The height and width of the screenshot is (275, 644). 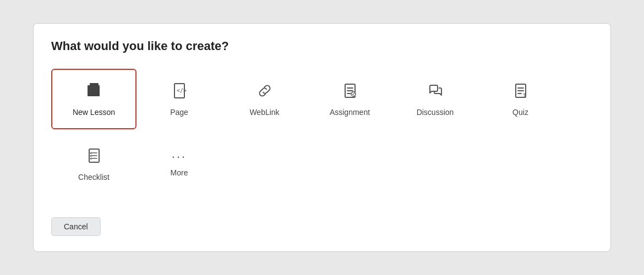 I want to click on weblink-label: WebLink, so click(x=264, y=112).